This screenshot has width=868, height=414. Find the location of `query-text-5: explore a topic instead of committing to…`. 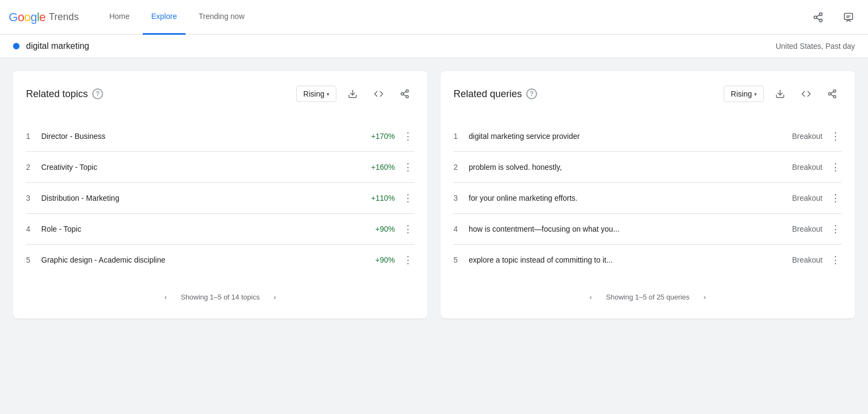

query-text-5: explore a topic instead of committing to… is located at coordinates (630, 260).